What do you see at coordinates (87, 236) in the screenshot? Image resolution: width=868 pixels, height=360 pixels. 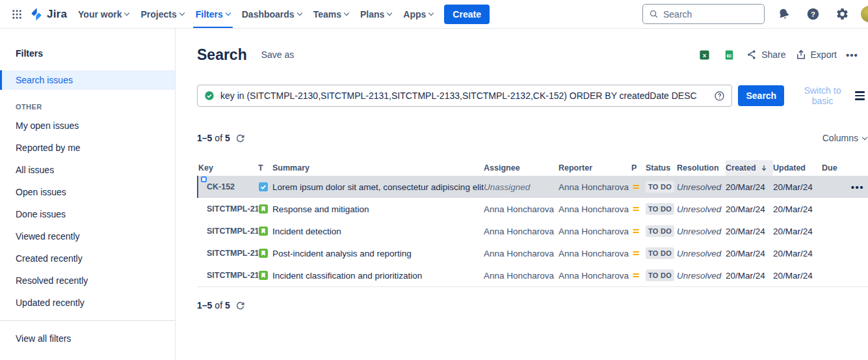 I see `sidebar-item-viewed-recently: Viewed recently` at bounding box center [87, 236].